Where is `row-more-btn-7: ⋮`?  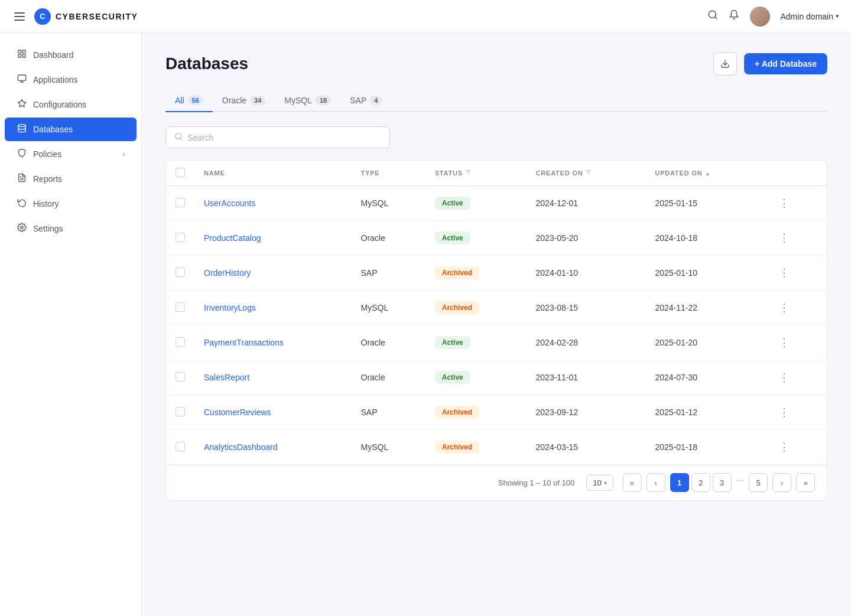 row-more-btn-7: ⋮ is located at coordinates (784, 447).